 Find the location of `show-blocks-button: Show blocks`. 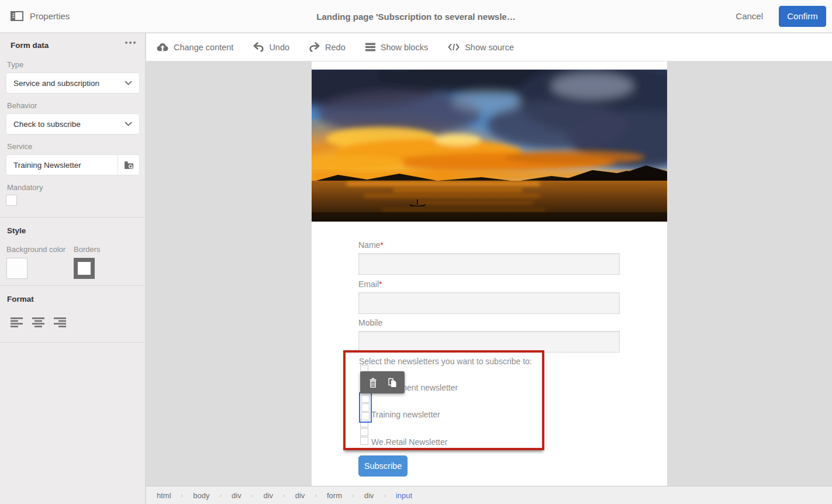

show-blocks-button: Show blocks is located at coordinates (396, 47).